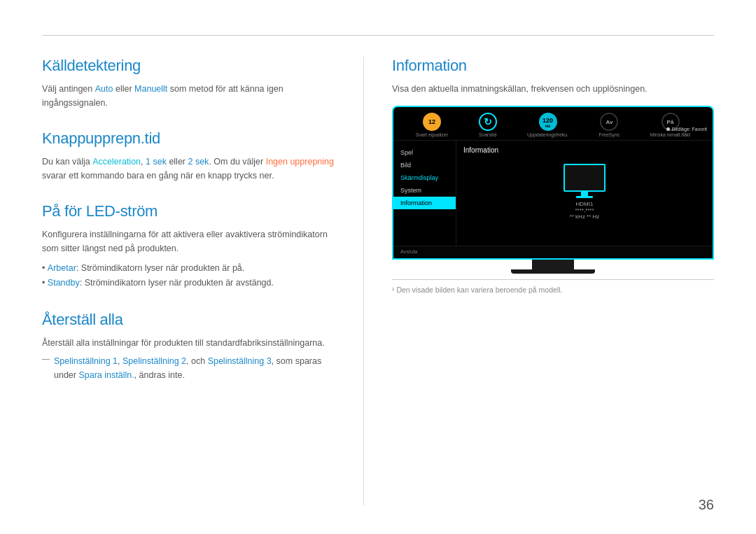 This screenshot has height=534, width=756. What do you see at coordinates (300, 162) in the screenshot?
I see `highlight-ingen: Ingen upprepning` at bounding box center [300, 162].